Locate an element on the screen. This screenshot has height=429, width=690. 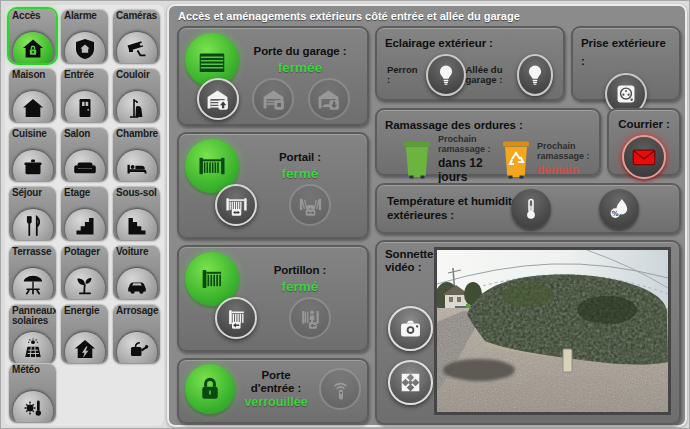
stairs-up-icon is located at coordinates (85, 224).